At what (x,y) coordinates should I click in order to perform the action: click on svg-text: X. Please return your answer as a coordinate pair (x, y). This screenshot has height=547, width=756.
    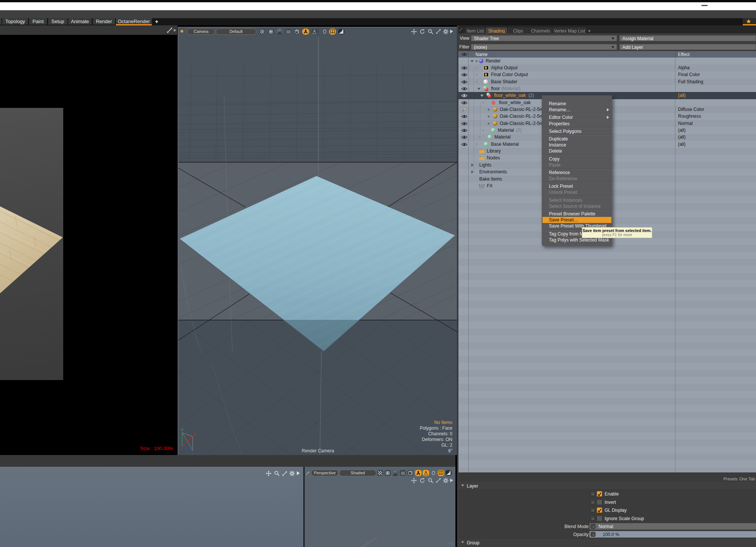
    Looking at the image, I should click on (195, 435).